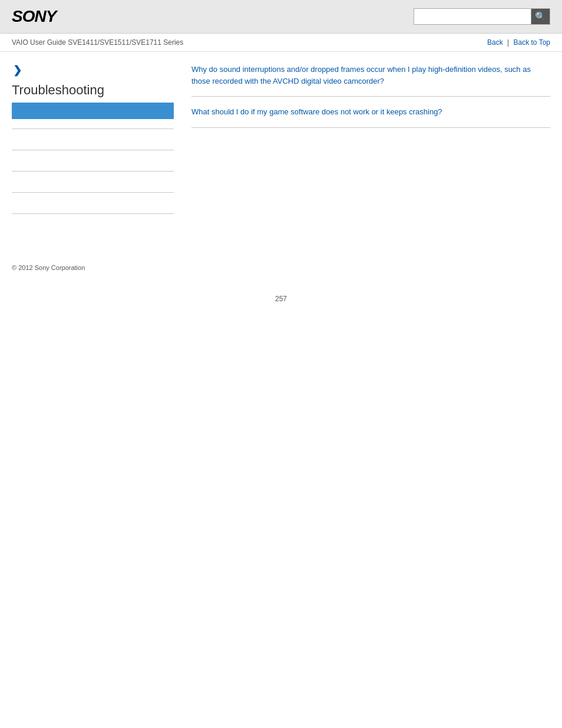 This screenshot has width=562, height=728. I want to click on guide-title: VAIO User Guide SVE1411/SVE1511/SVE1711 …, so click(98, 42).